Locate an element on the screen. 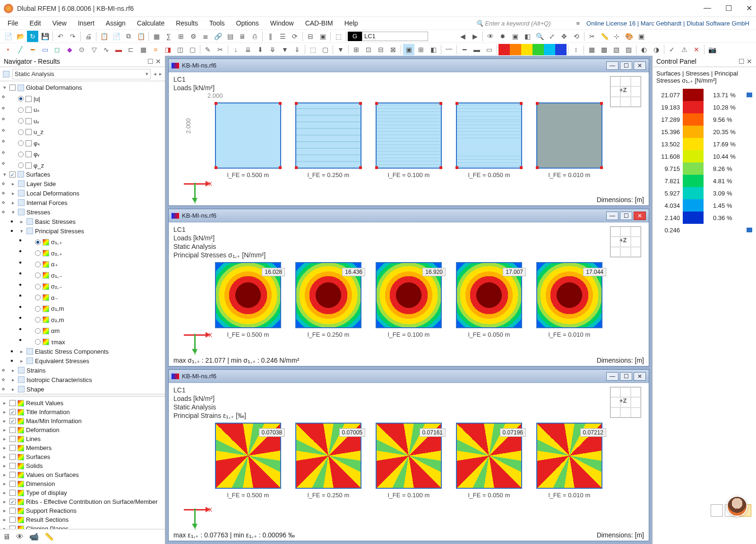  tree-item: Members is located at coordinates (39, 448).